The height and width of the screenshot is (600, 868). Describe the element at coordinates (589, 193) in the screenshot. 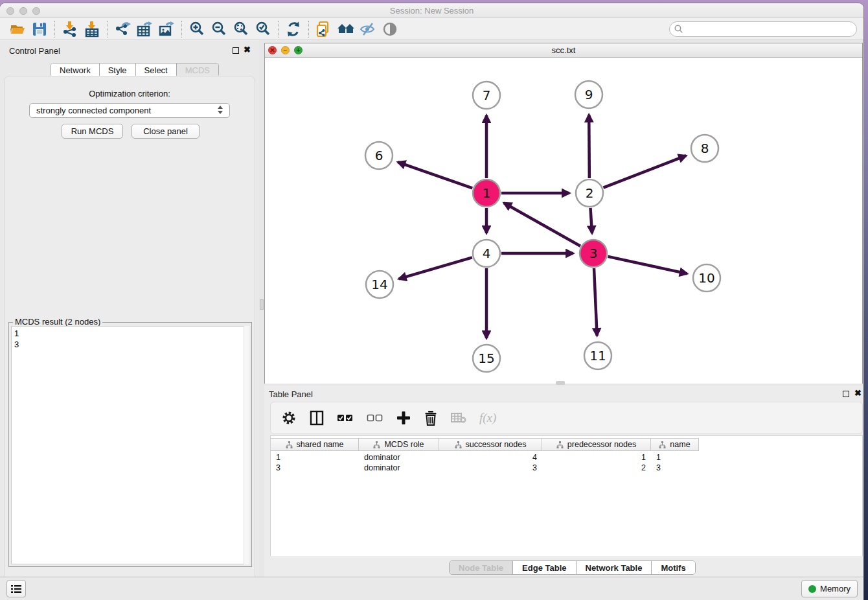

I see `graph-node-2: 2` at that location.